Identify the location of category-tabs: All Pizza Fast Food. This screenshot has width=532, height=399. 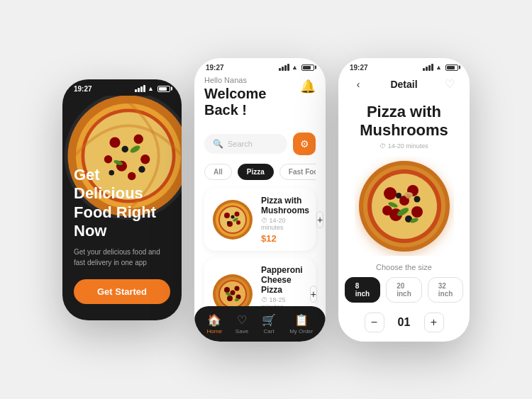
(260, 172).